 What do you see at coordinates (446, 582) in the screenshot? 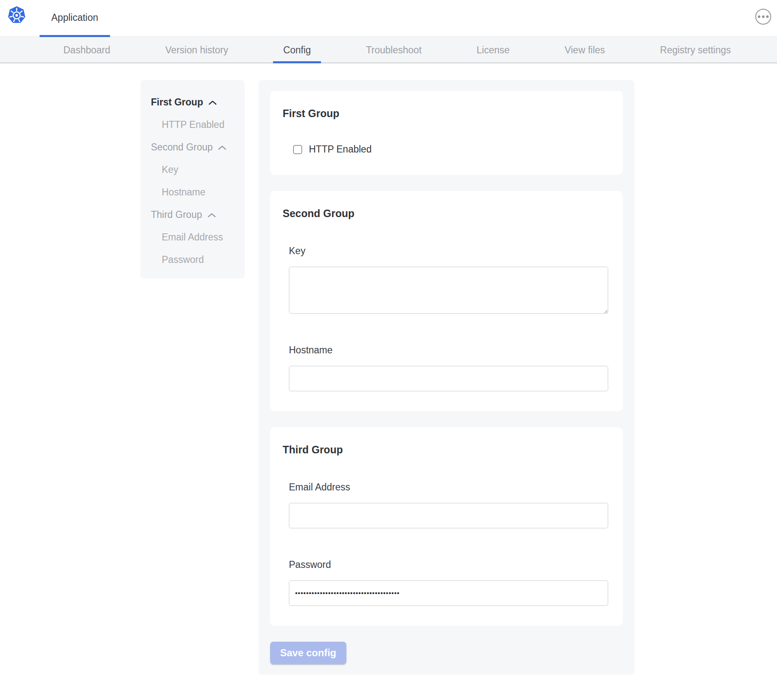
I see `password-field: Password` at bounding box center [446, 582].